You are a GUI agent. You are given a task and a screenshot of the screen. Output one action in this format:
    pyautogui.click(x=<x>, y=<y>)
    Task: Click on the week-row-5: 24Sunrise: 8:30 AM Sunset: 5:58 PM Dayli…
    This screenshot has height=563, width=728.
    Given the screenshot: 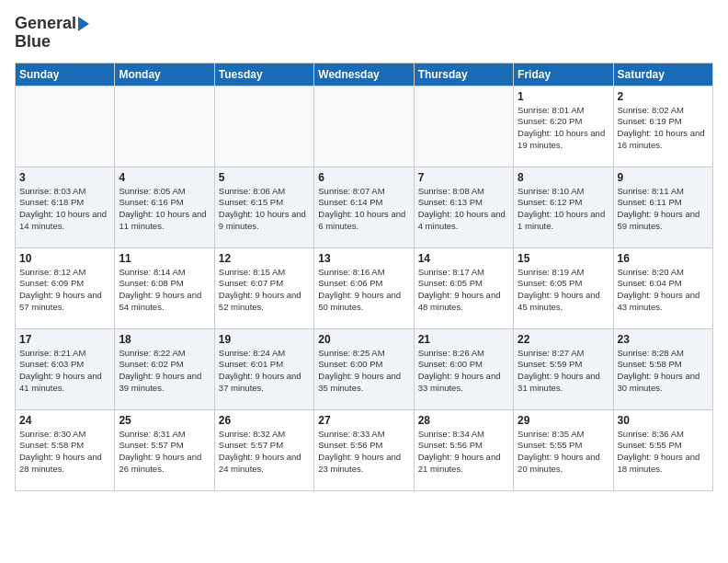 What is the action you would take?
    pyautogui.click(x=364, y=450)
    